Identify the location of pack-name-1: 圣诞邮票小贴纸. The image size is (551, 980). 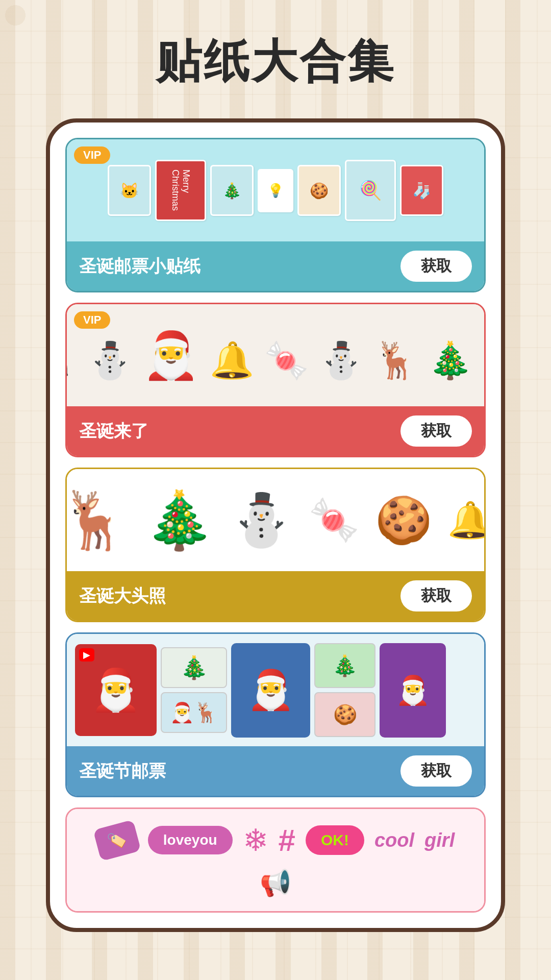
(140, 266).